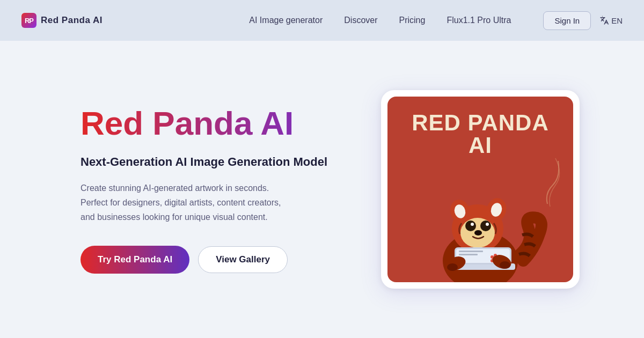 This screenshot has height=338, width=644. Describe the element at coordinates (135, 260) in the screenshot. I see `try-button: Try Red Panda AI` at that location.